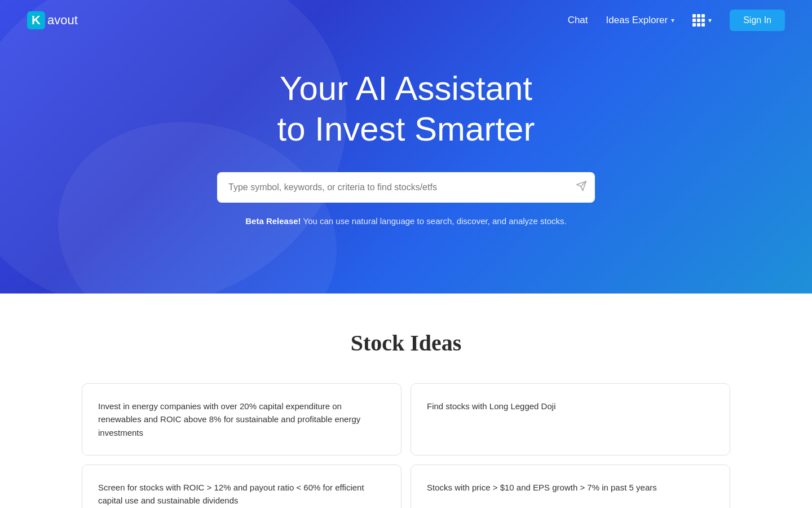 This screenshot has width=812, height=508. What do you see at coordinates (581, 186) in the screenshot?
I see `send-icon` at bounding box center [581, 186].